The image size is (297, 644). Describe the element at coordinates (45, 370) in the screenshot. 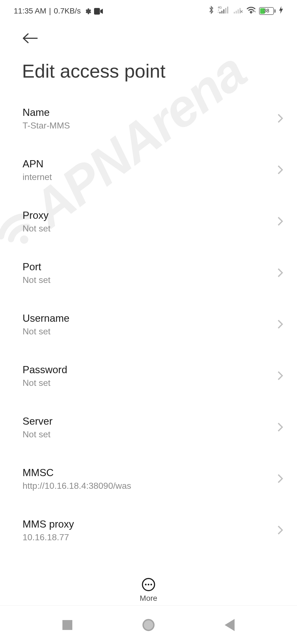

I see `setting-label: Password` at that location.